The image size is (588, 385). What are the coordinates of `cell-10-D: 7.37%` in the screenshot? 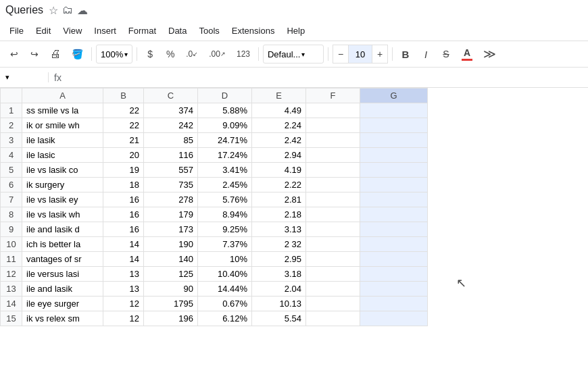 It's located at (225, 245).